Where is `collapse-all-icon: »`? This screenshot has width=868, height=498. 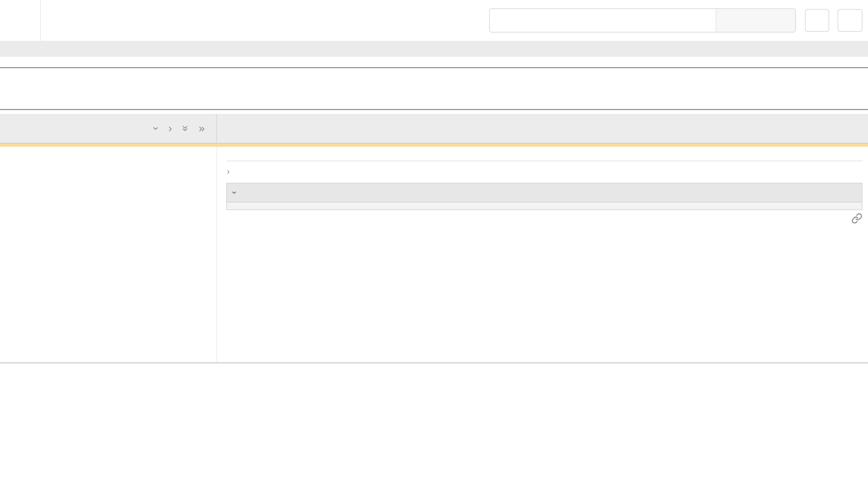 collapse-all-icon: » is located at coordinates (186, 128).